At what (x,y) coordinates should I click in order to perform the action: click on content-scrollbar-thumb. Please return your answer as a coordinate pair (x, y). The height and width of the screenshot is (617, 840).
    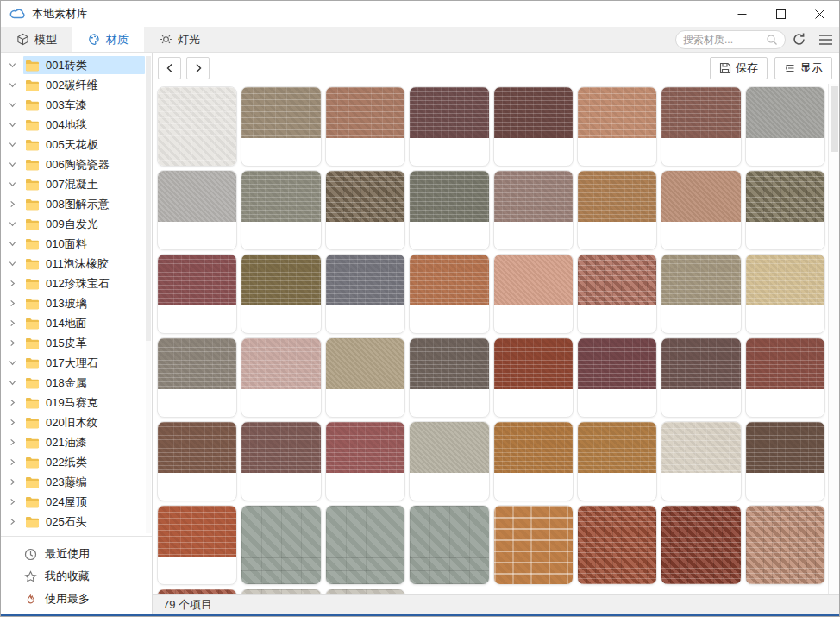
    Looking at the image, I should click on (835, 119).